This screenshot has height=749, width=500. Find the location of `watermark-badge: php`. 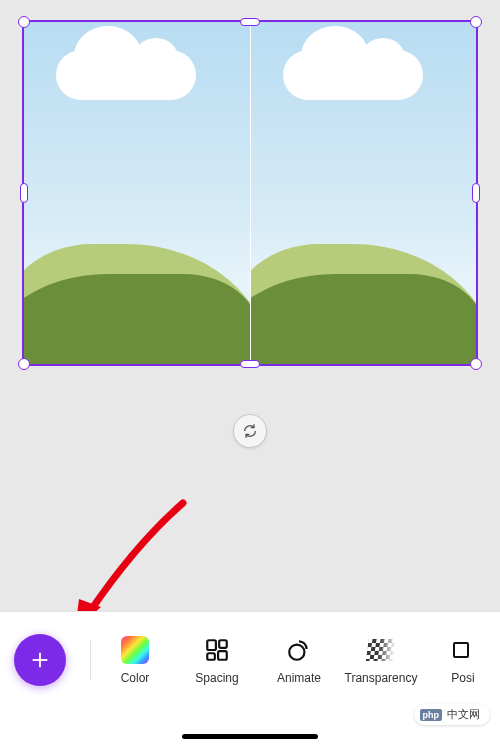

watermark-badge: php is located at coordinates (432, 715).